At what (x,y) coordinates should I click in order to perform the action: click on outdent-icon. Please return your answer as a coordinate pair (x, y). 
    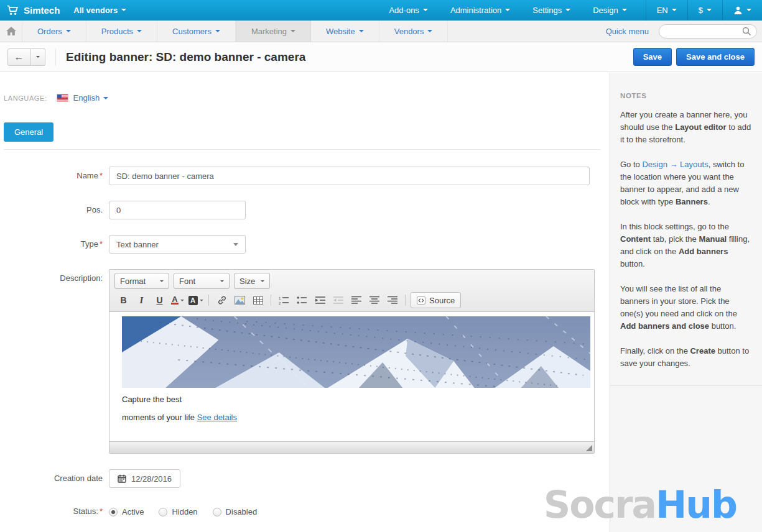
    Looking at the image, I should click on (338, 300).